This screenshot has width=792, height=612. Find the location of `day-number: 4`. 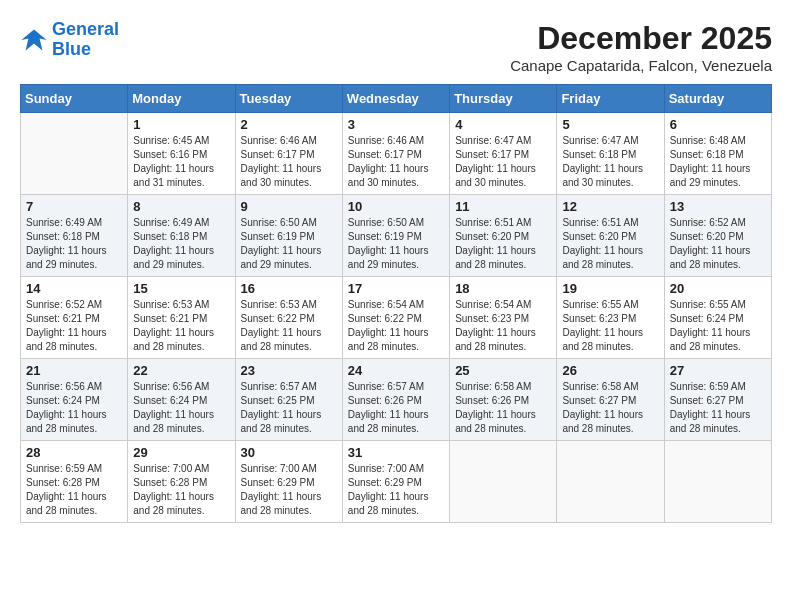

day-number: 4 is located at coordinates (503, 124).